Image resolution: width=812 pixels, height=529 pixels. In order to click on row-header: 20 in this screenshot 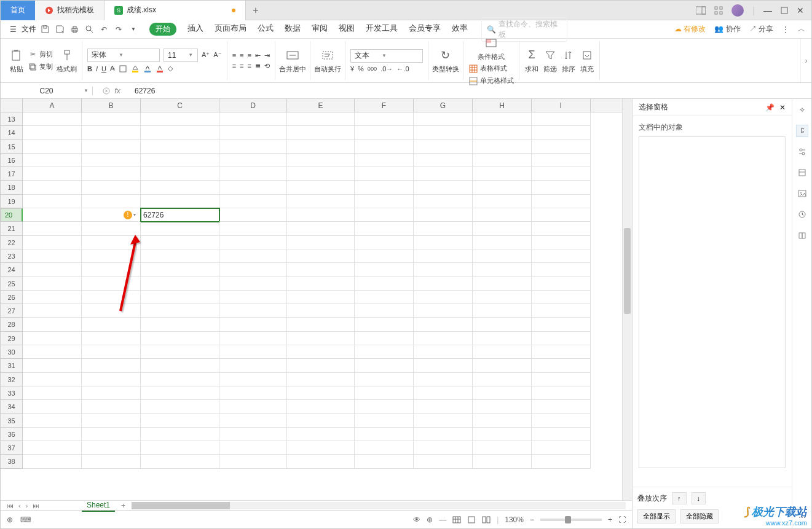, I will do `click(12, 215)`.